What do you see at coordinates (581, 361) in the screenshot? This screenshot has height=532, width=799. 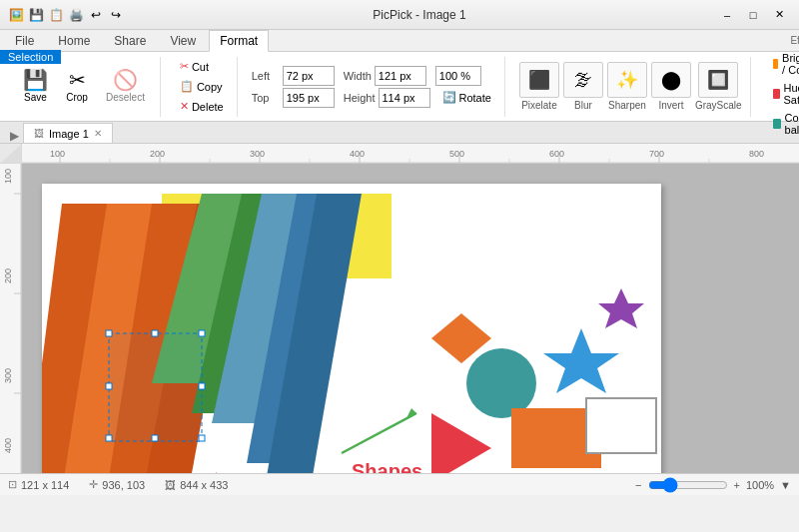 I see `blue-star` at bounding box center [581, 361].